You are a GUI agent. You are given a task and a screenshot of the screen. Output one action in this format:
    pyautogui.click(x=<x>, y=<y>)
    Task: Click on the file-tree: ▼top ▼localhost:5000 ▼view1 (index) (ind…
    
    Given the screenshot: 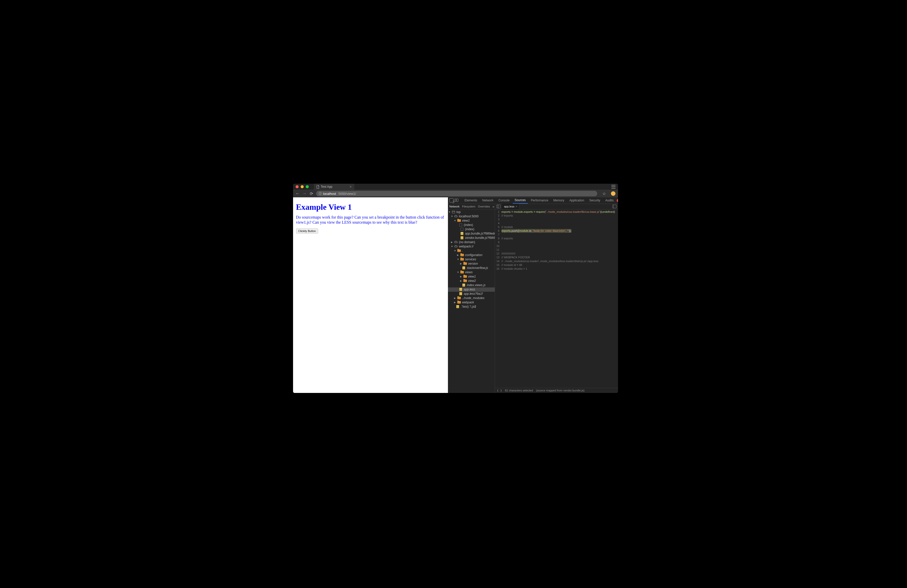 What is the action you would take?
    pyautogui.click(x=471, y=301)
    